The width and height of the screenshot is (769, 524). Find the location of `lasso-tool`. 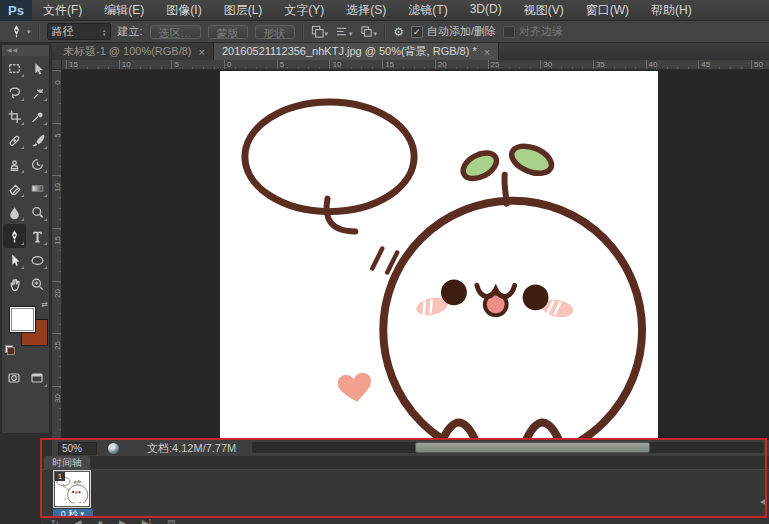

lasso-tool is located at coordinates (14, 92).